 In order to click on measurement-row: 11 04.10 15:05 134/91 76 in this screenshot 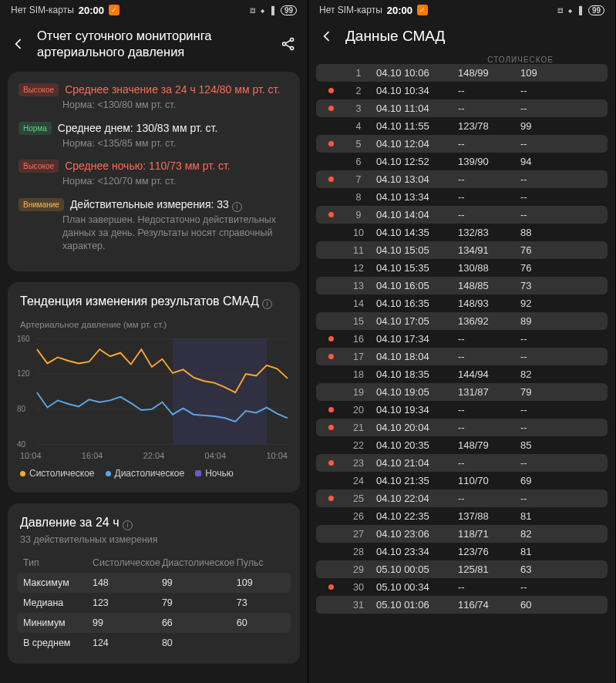, I will do `click(462, 250)`.